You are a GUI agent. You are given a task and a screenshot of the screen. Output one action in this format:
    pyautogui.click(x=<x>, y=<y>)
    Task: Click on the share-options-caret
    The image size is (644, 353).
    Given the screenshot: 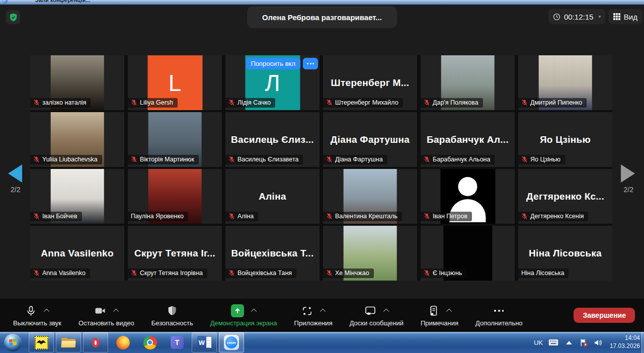 What is the action you would take?
    pyautogui.click(x=254, y=312)
    